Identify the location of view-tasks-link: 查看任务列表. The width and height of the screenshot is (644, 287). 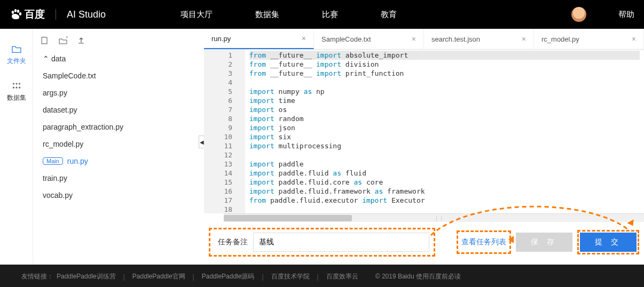
(484, 242).